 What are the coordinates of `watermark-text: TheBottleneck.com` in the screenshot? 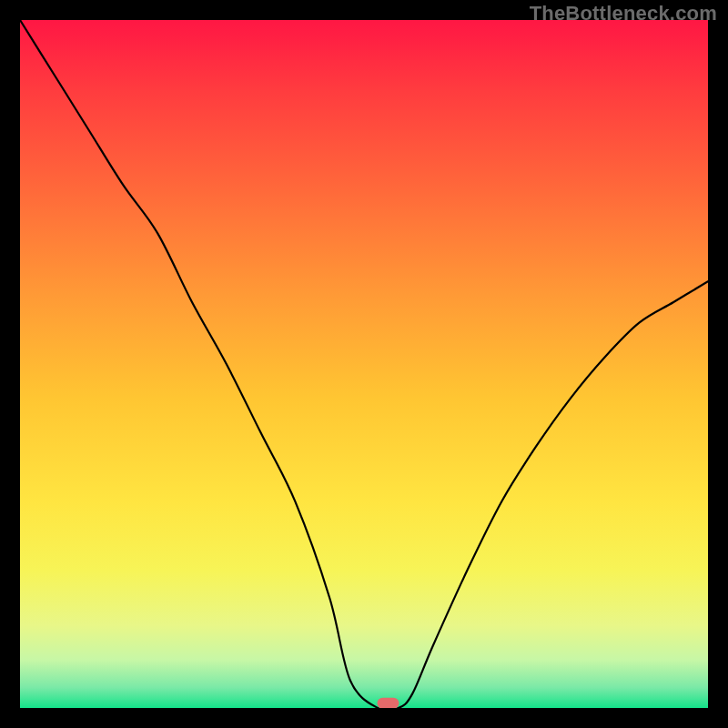 It's located at (623, 14).